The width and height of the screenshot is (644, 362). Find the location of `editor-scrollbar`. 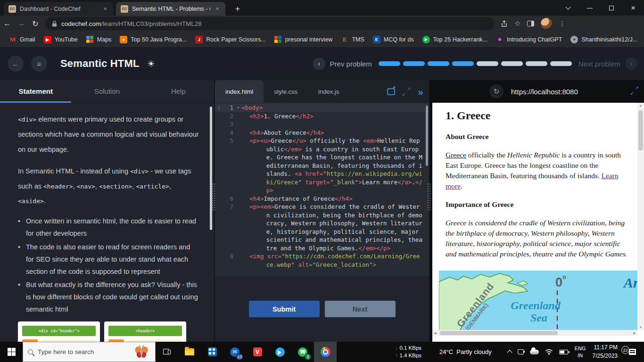

editor-scrollbar is located at coordinates (427, 136).